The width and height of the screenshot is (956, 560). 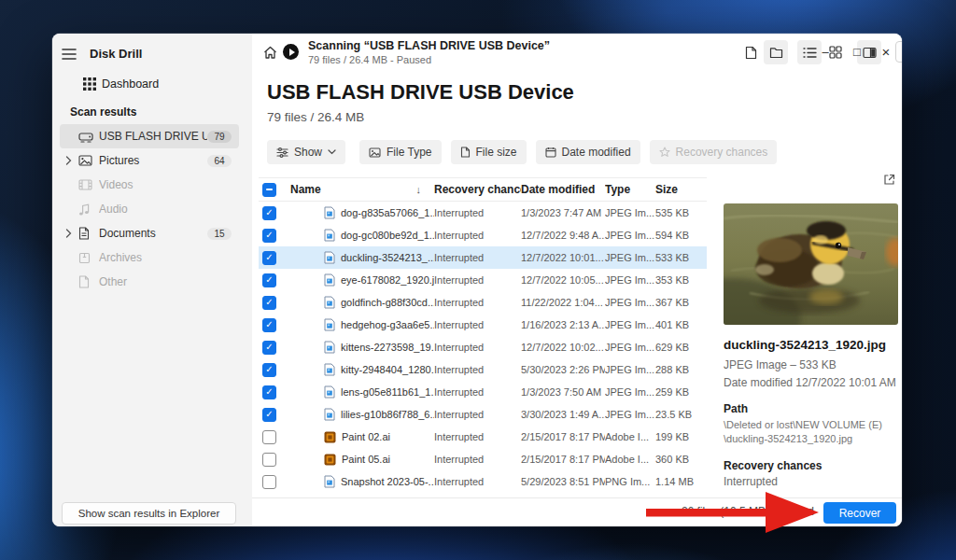 What do you see at coordinates (776, 52) in the screenshot?
I see `folder-view-icon` at bounding box center [776, 52].